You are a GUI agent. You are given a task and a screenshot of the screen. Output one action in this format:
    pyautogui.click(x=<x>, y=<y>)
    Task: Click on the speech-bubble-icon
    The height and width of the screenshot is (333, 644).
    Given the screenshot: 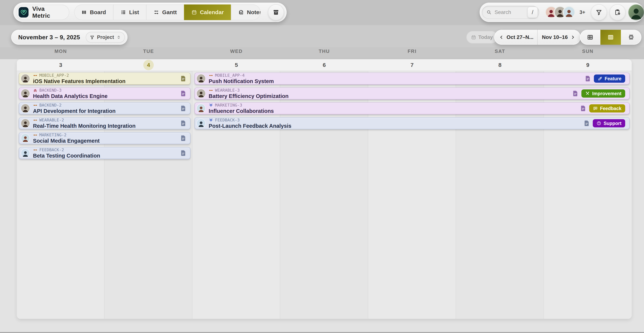 What is the action you would take?
    pyautogui.click(x=596, y=108)
    